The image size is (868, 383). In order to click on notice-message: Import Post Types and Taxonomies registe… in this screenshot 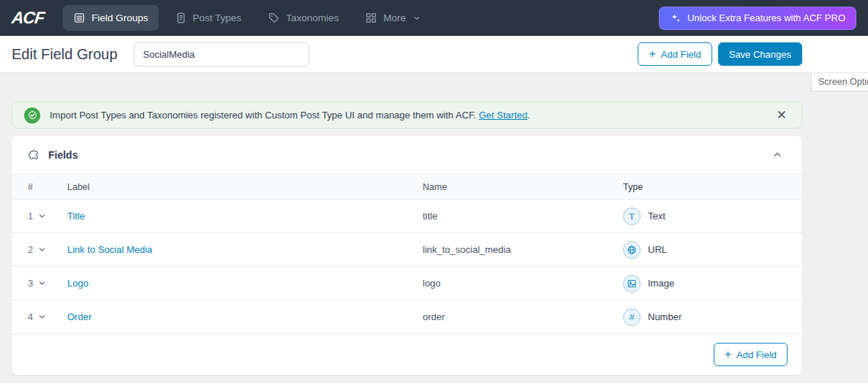, I will do `click(263, 115)`.